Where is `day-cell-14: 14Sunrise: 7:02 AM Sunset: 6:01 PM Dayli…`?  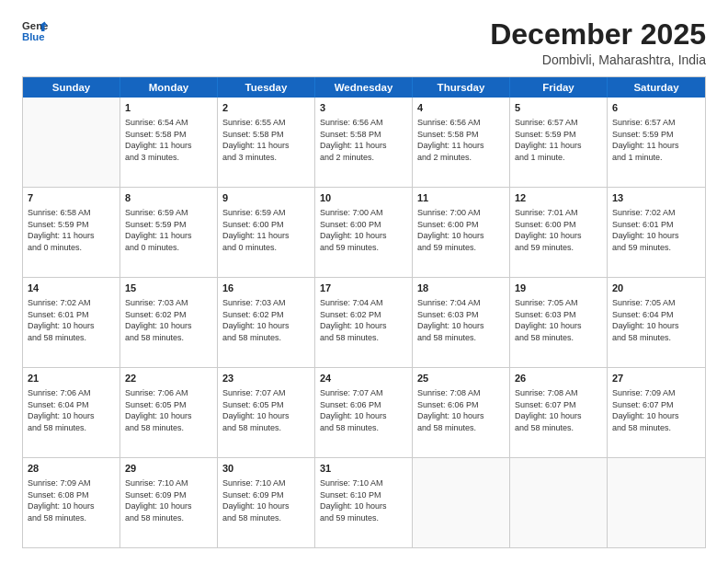 day-cell-14: 14Sunrise: 7:02 AM Sunset: 6:01 PM Dayli… is located at coordinates (72, 322).